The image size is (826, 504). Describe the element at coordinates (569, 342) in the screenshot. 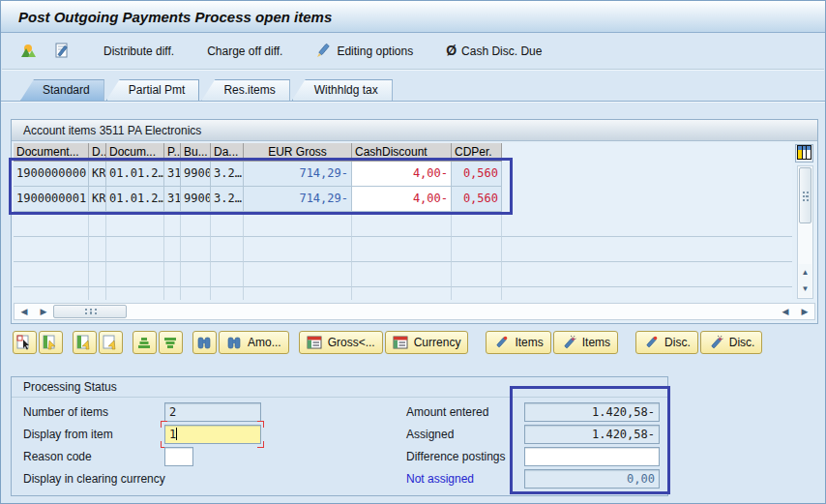

I see `deactivate-pencil-icon` at that location.